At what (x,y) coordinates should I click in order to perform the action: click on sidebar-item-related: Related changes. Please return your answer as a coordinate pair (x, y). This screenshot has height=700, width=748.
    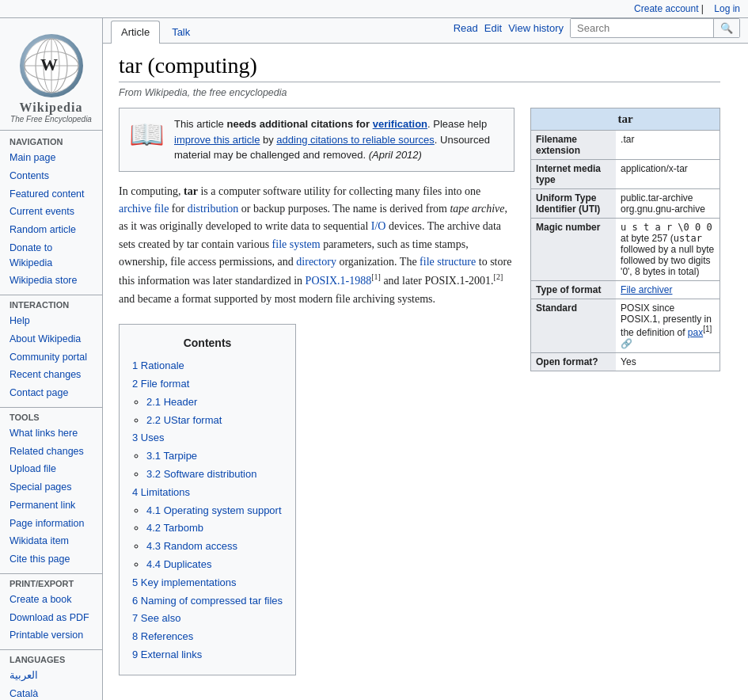
    Looking at the image, I should click on (51, 451).